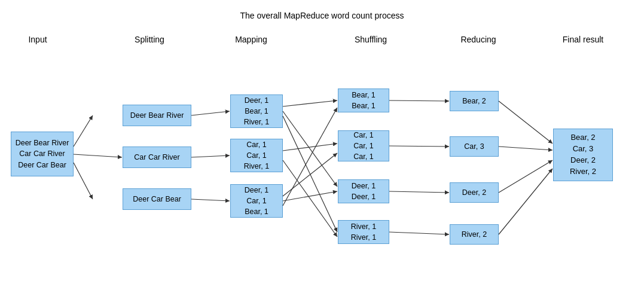 Image resolution: width=644 pixels, height=299 pixels. What do you see at coordinates (38, 39) in the screenshot?
I see `label-input: Input` at bounding box center [38, 39].